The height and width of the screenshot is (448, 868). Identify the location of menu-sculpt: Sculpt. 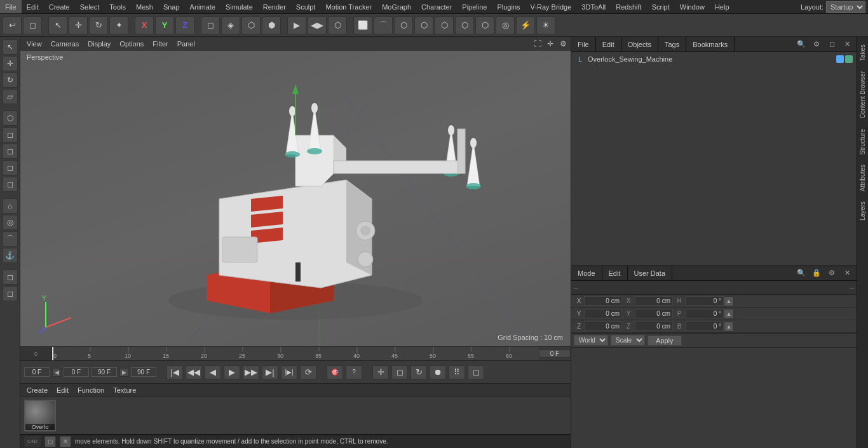
(306, 6).